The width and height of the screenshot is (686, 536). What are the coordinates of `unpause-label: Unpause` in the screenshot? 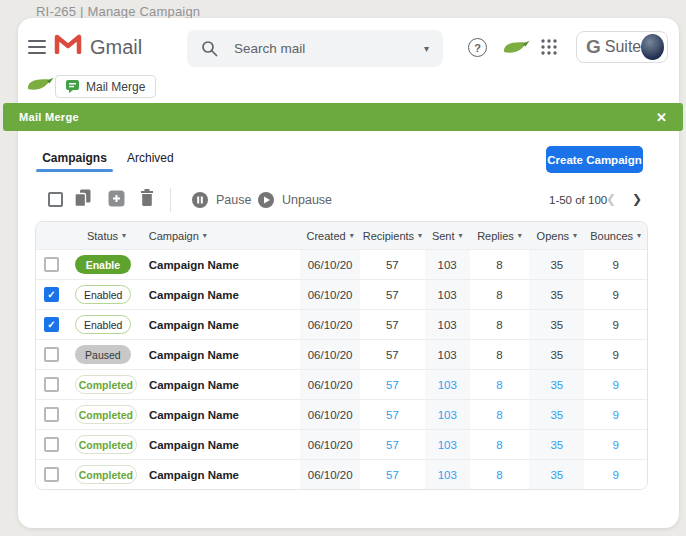 It's located at (307, 200).